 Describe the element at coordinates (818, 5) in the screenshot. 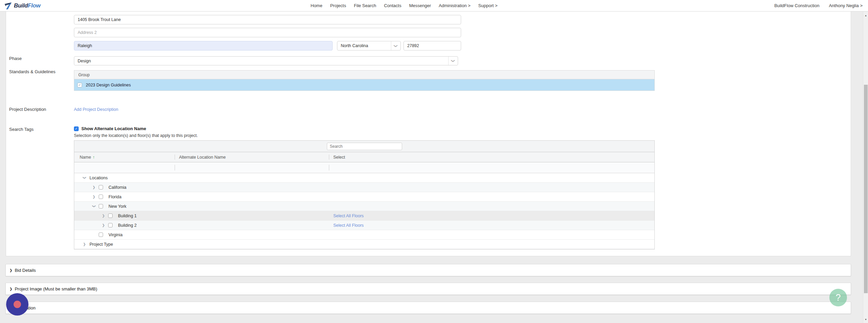

I see `nav-right: BuildFlow Construction Anthony Neglia >` at that location.